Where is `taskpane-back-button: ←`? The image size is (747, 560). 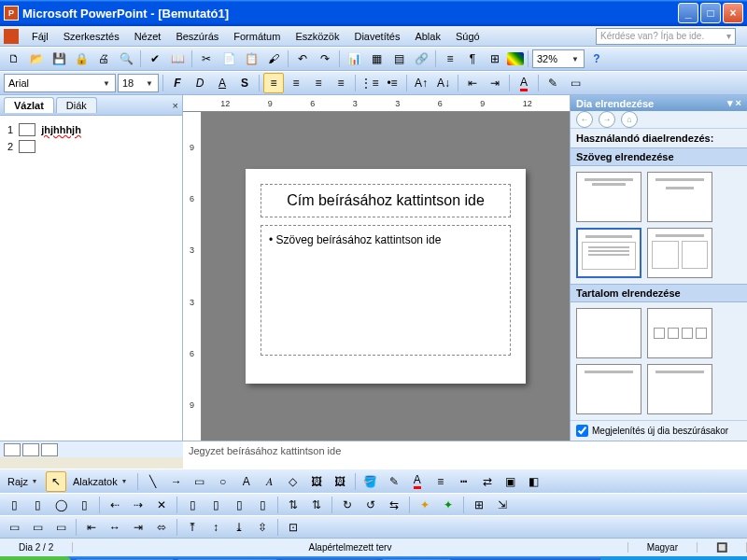
taskpane-back-button: ← is located at coordinates (585, 119).